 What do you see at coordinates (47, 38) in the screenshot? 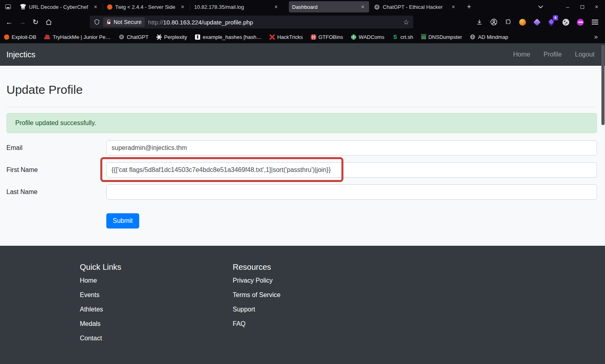
I see `tryhackme-icon` at bounding box center [47, 38].